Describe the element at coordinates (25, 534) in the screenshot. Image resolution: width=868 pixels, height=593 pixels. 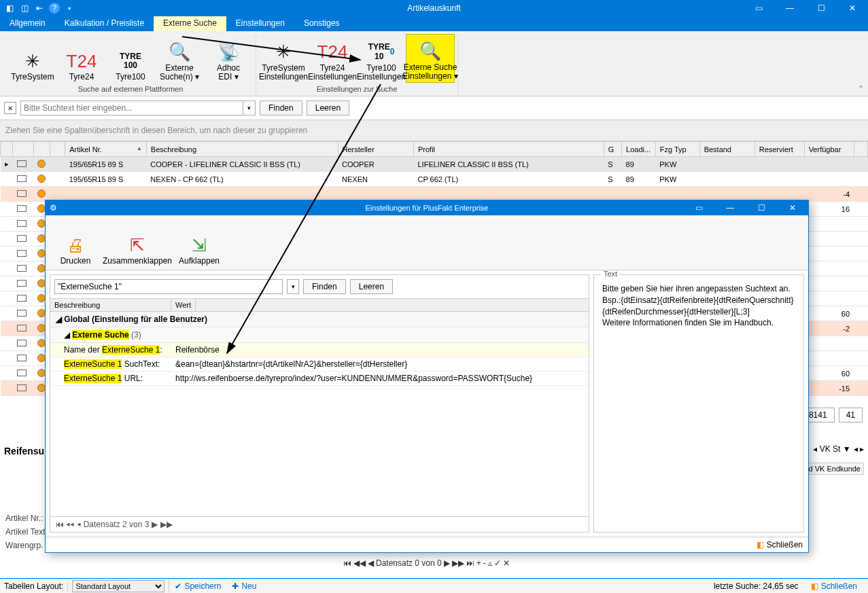
I see `label-artikel-text: Artikel Text` at that location.